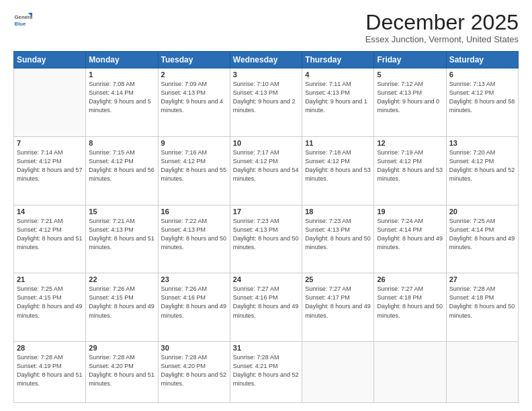 This screenshot has width=532, height=411. What do you see at coordinates (442, 28) in the screenshot?
I see `title-block: December 2025 Essex Junction, Vermont, U…` at bounding box center [442, 28].